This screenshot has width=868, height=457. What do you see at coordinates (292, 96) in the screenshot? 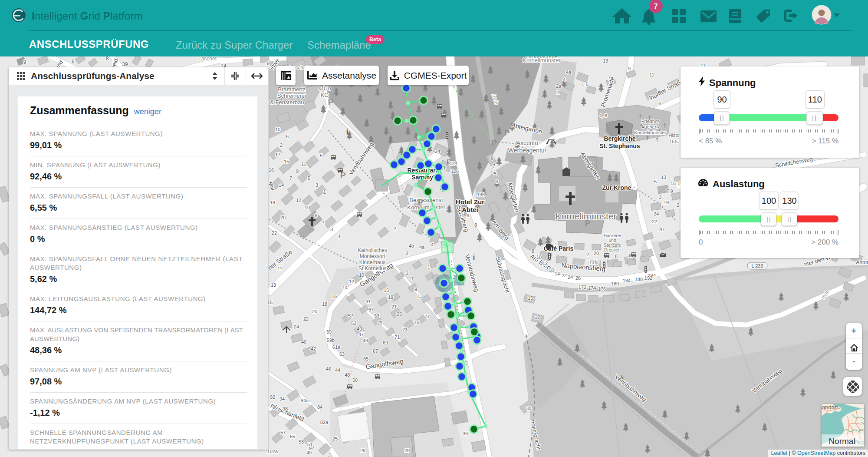
I see `svg-text: Schreinerei` at bounding box center [292, 96].